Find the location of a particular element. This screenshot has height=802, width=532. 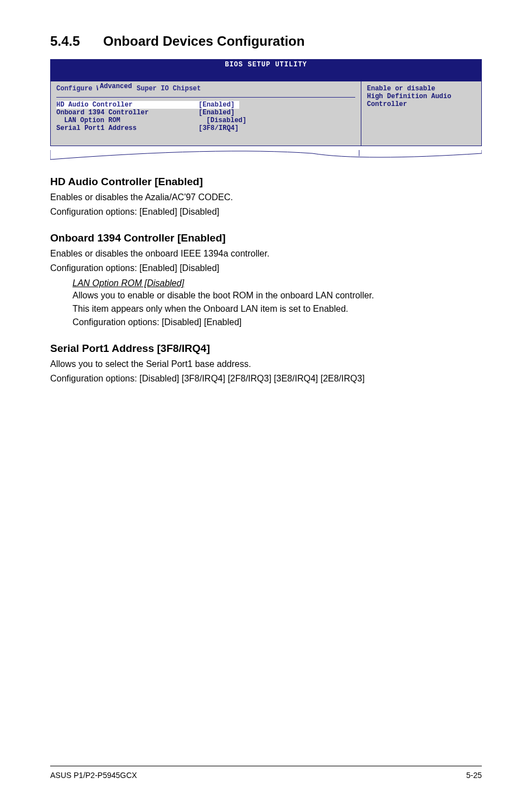

bios-left-panel: Configure Win627EHG Super IO Chipset HD … is located at coordinates (206, 114).